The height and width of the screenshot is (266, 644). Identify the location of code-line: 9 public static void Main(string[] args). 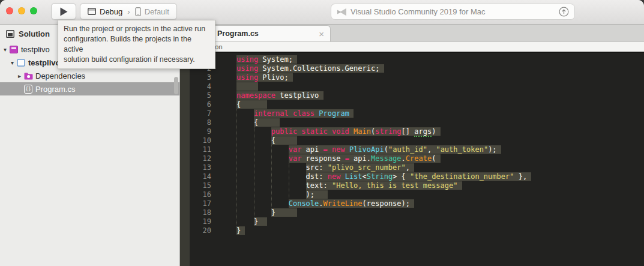
(412, 132).